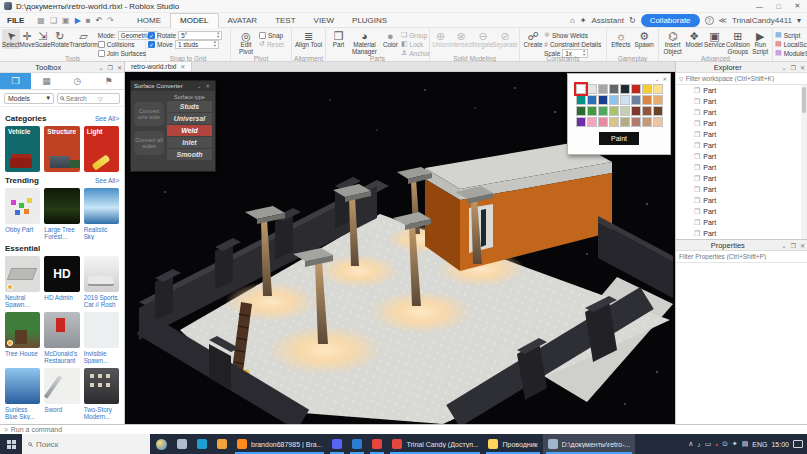 This screenshot has width=807, height=454. I want to click on clock: 15:00, so click(780, 444).